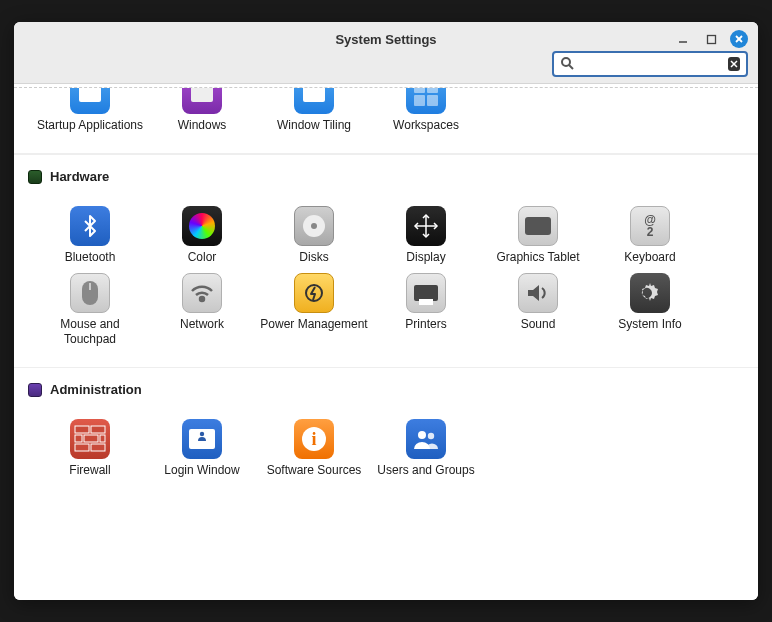  What do you see at coordinates (426, 439) in the screenshot?
I see `users-groups-icon` at bounding box center [426, 439].